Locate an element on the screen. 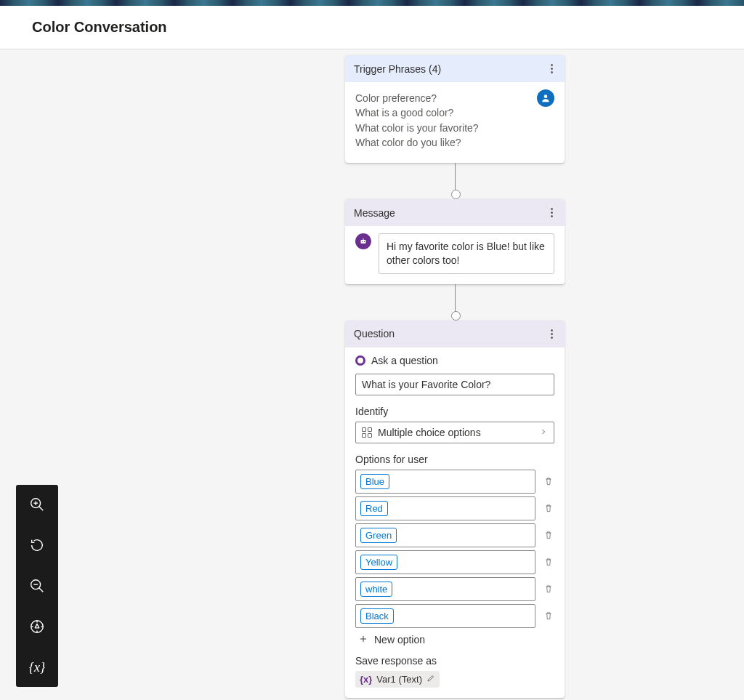 The height and width of the screenshot is (700, 744). fit-view-button is located at coordinates (37, 627).